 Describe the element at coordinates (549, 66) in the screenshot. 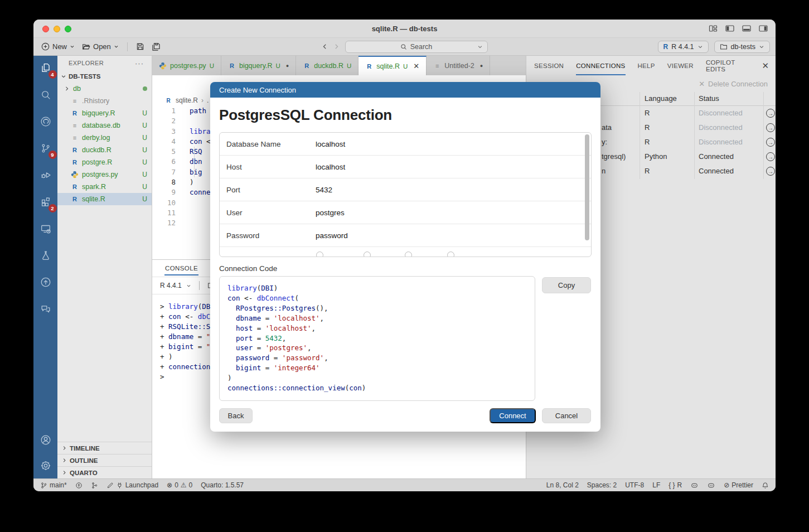

I see `tab-session: SESSION` at that location.